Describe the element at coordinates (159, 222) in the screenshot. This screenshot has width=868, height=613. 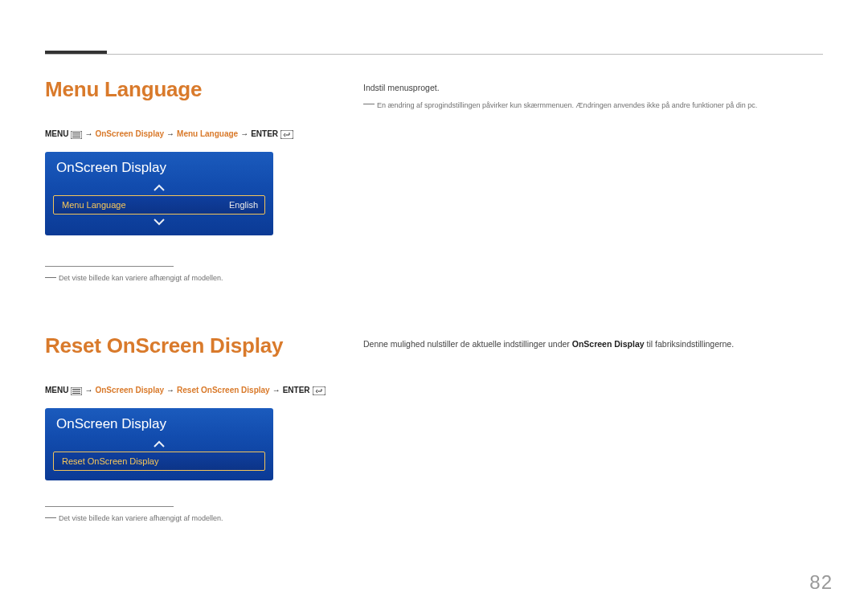
I see `chevron-down-icon` at that location.